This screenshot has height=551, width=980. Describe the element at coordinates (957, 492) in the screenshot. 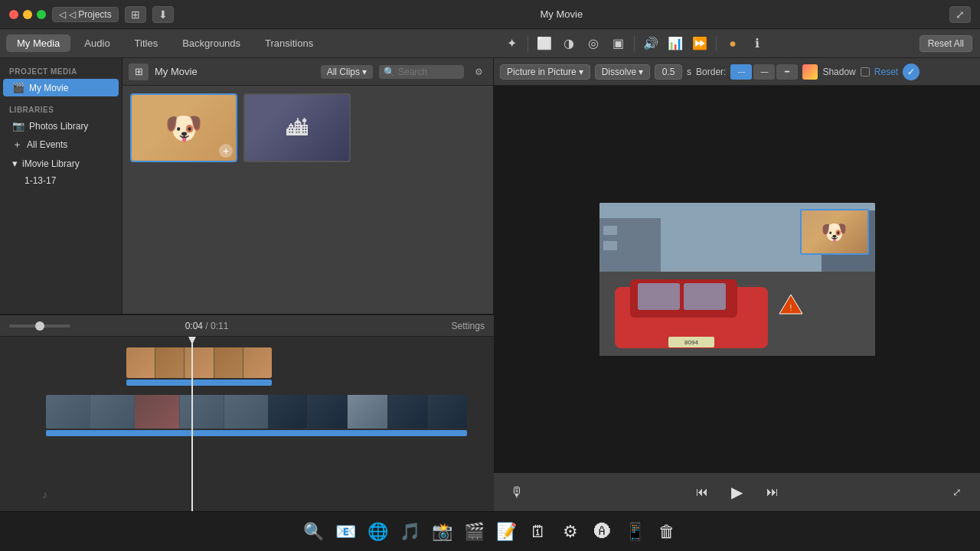

I see `fullscreen-preview-button: ⤢` at that location.